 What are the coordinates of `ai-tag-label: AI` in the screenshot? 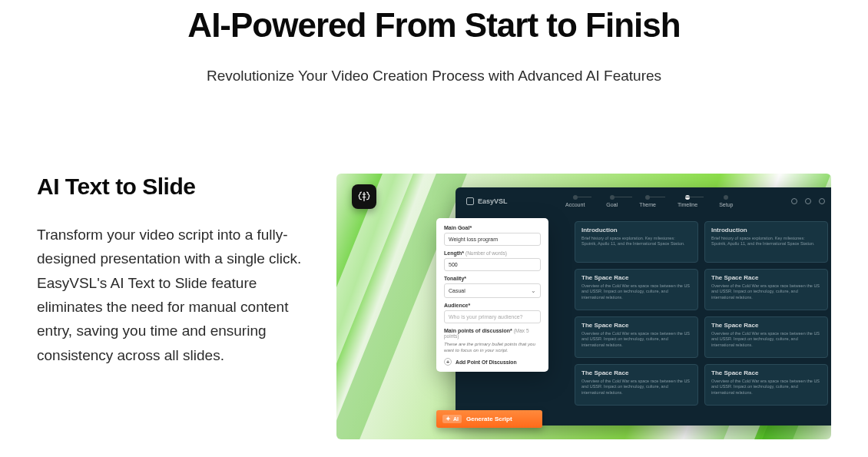 It's located at (456, 419).